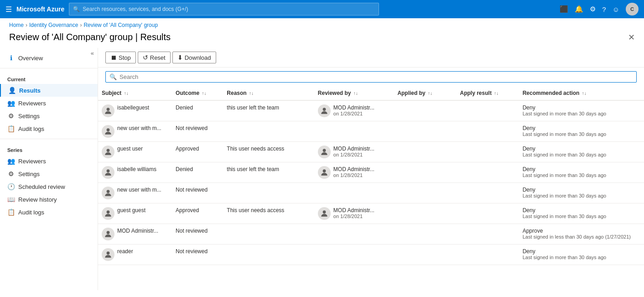 The width and height of the screenshot is (644, 297). What do you see at coordinates (371, 172) in the screenshot?
I see `table-row: isabelle williamsDeniedthis user left th…` at bounding box center [371, 172].